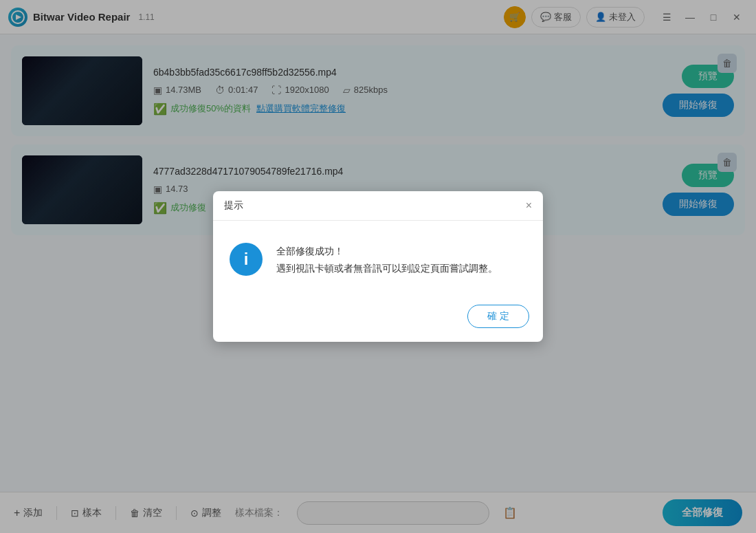 The height and width of the screenshot is (533, 756). I want to click on modal-line1: 全部修復成功！, so click(401, 252).